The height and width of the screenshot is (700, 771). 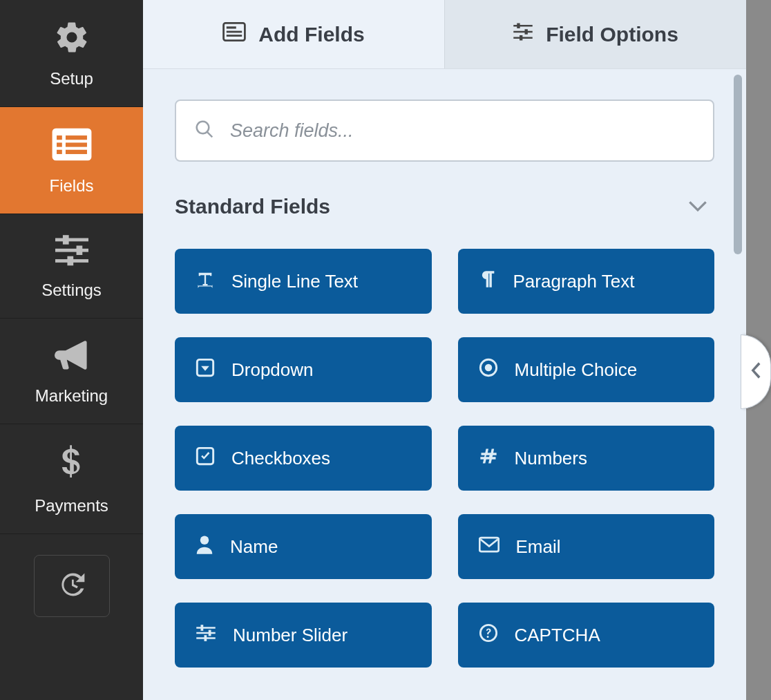 What do you see at coordinates (445, 35) in the screenshot?
I see `tabs: Add Fields Field Options` at bounding box center [445, 35].